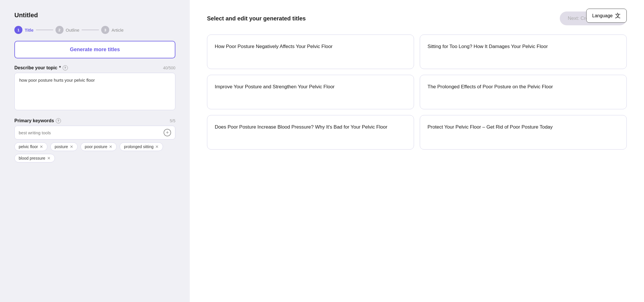  Describe the element at coordinates (310, 92) in the screenshot. I see `title-card-2: Improve Your Posture and Strengthen Your…` at that location.